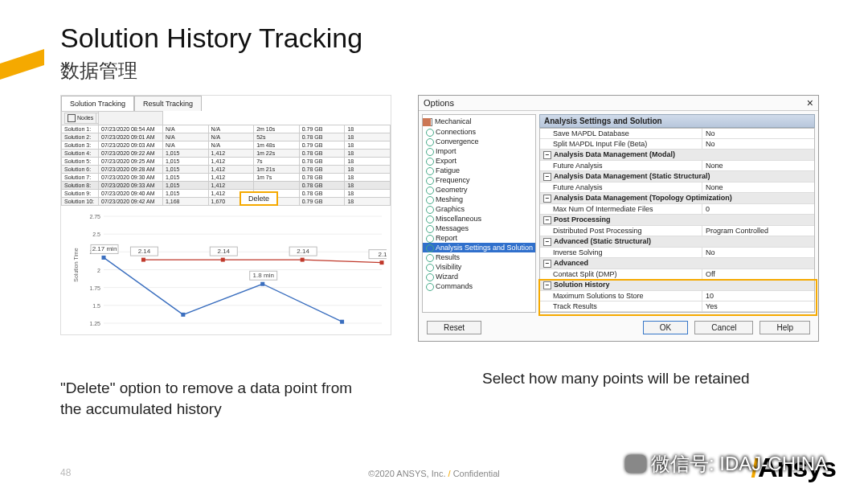  I want to click on prop-row: −Advanced, so click(677, 264).